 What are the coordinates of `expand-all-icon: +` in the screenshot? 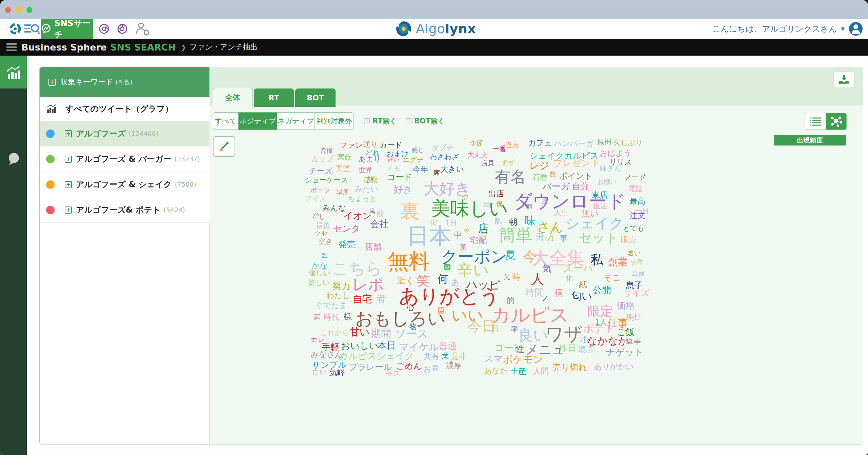 It's located at (52, 82).